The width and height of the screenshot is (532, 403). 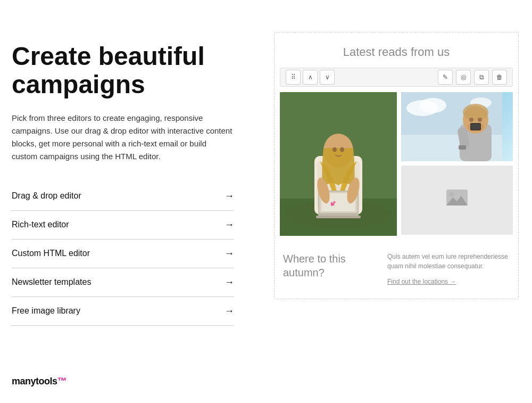 What do you see at coordinates (445, 77) in the screenshot?
I see `edit-icon: ✎` at bounding box center [445, 77].